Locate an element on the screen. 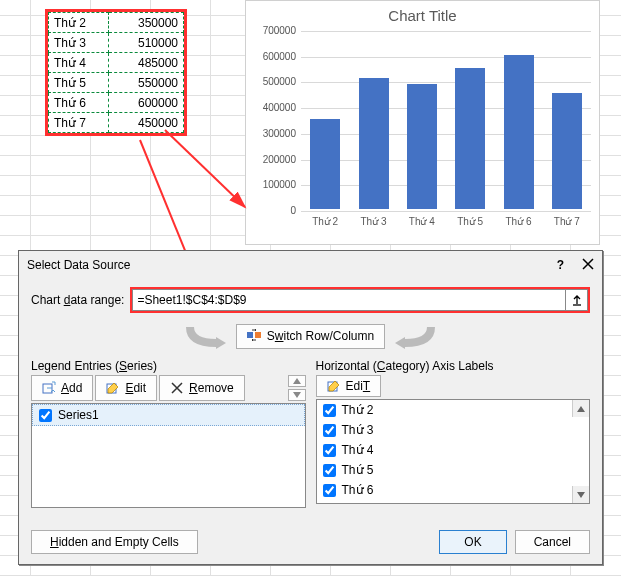  x-tick-label: Thứ 3 is located at coordinates (374, 222).